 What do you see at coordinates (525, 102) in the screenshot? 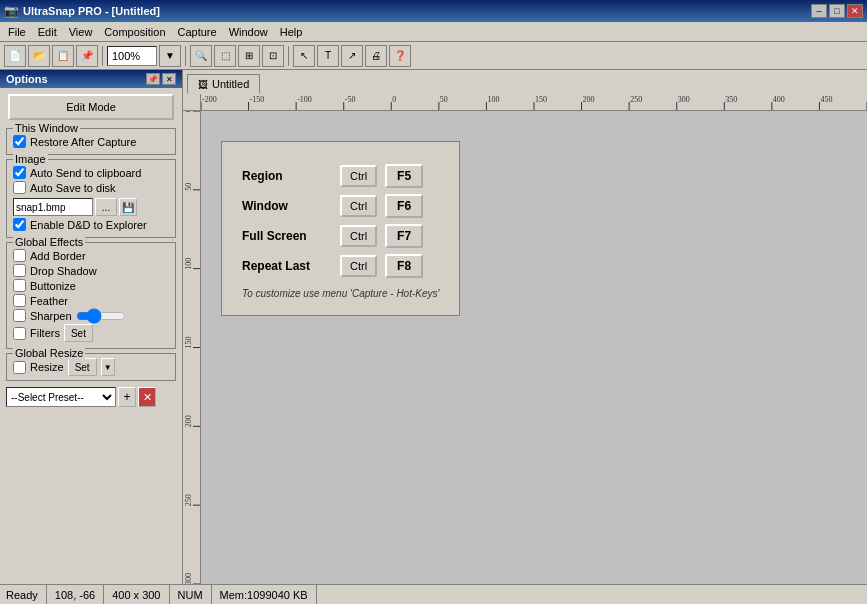
I see `ruler-h-container` at bounding box center [525, 102].